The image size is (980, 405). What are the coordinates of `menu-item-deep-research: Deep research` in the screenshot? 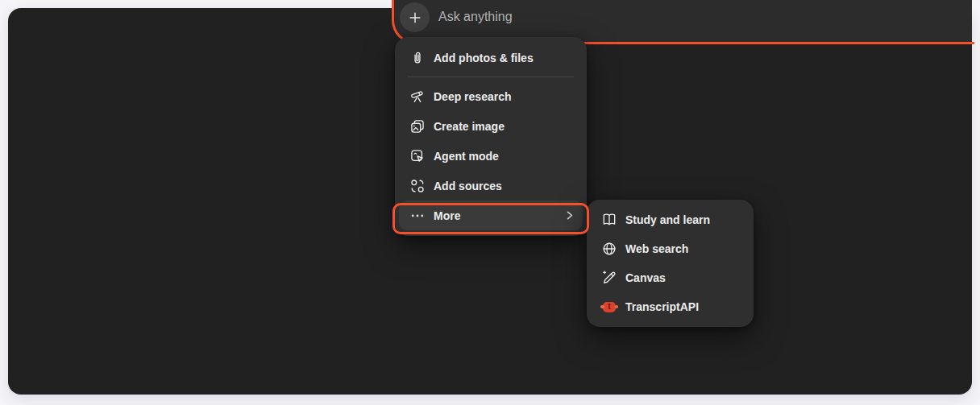 It's located at (491, 97).